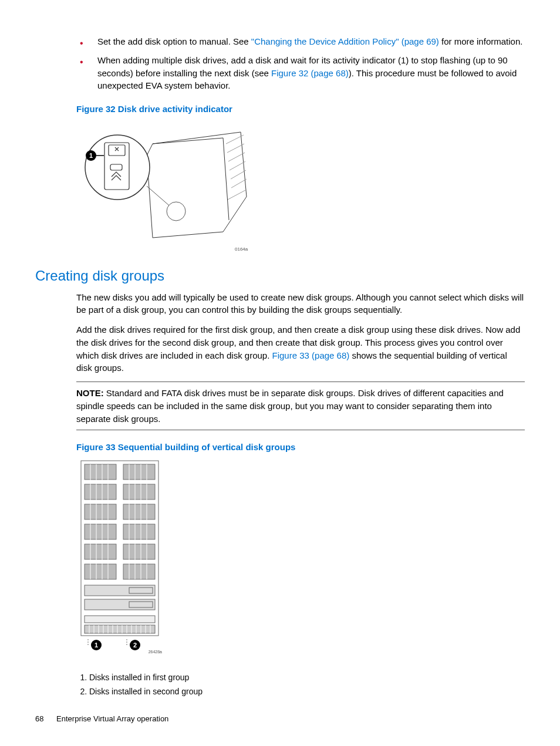 This screenshot has width=560, height=746. Describe the element at coordinates (174, 41) in the screenshot. I see `bullet-text-pre: Set the add disk option to manual. See` at that location.